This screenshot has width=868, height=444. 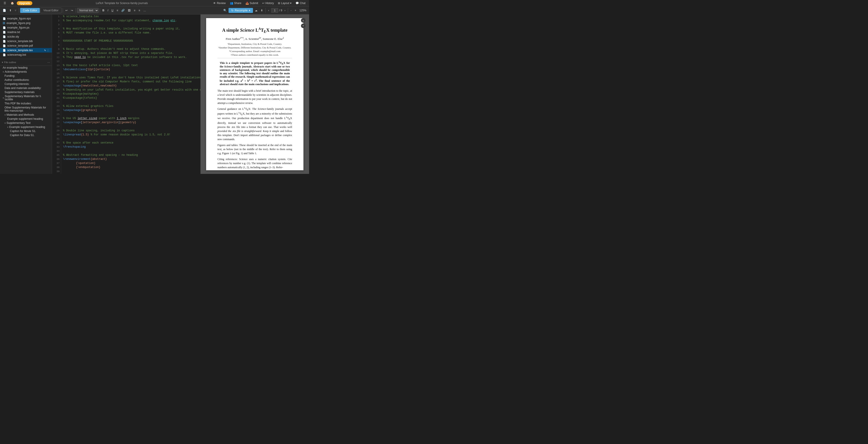 What do you see at coordinates (132, 110) in the screenshot?
I see `code-line: \usepackage{graphicx}` at bounding box center [132, 110].